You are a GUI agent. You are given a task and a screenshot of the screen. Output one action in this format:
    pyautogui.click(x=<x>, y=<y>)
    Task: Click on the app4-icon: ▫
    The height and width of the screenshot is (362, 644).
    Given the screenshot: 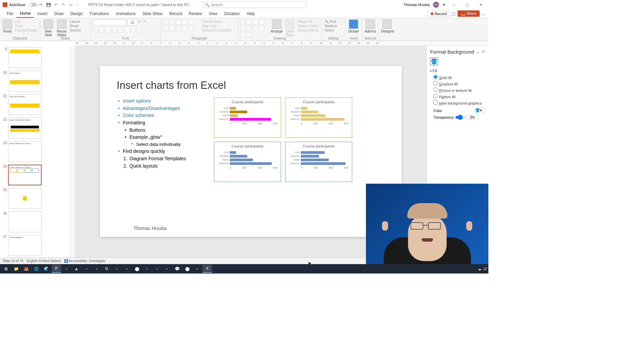 What is the action you would take?
    pyautogui.click(x=117, y=269)
    